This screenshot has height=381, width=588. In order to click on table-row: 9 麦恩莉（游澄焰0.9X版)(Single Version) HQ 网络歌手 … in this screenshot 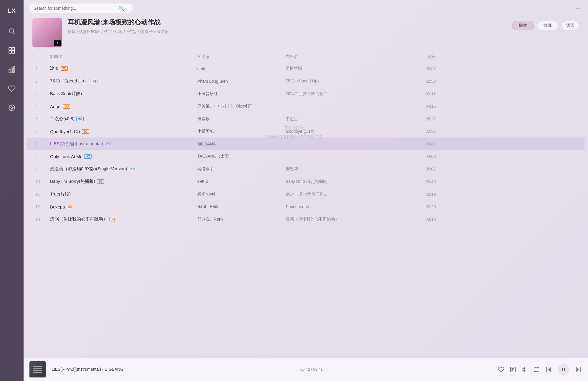, I will do `click(306, 169)`.